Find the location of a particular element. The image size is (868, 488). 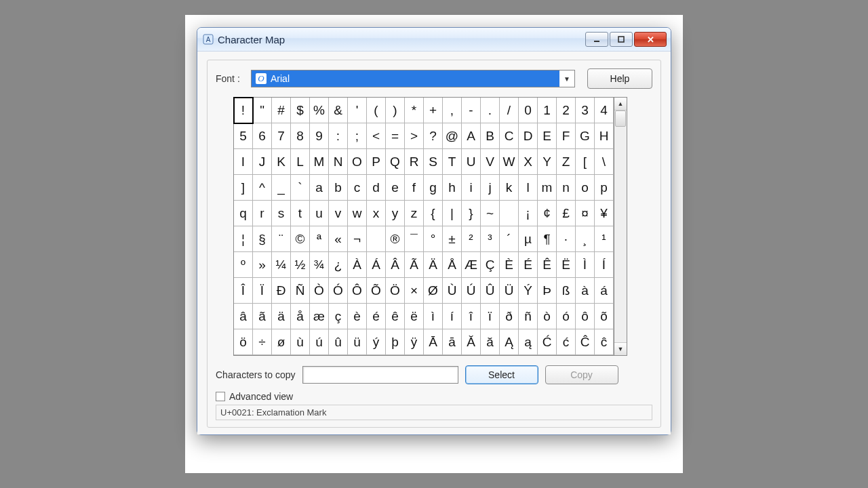

character-cell: D is located at coordinates (528, 136).